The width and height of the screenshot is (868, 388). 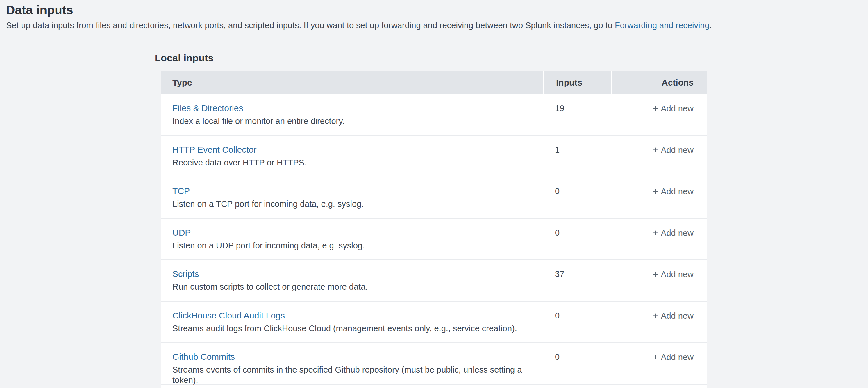 I want to click on inputs-count: 19, so click(x=577, y=115).